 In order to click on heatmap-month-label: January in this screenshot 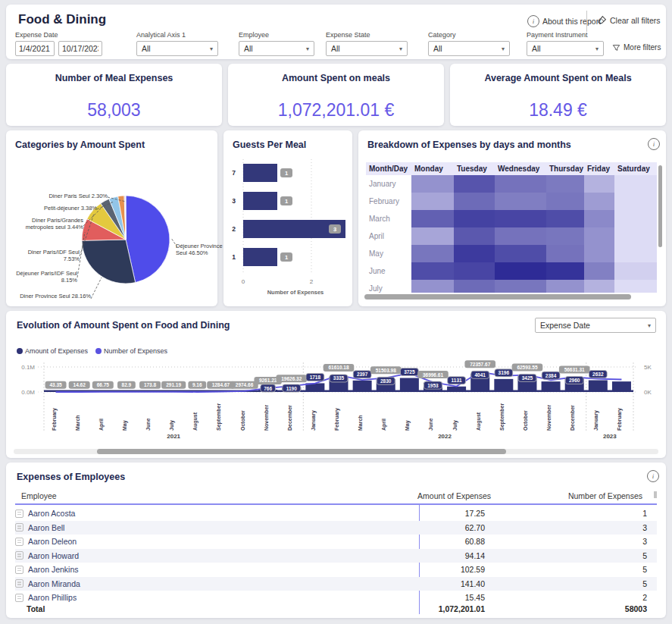, I will do `click(389, 183)`.